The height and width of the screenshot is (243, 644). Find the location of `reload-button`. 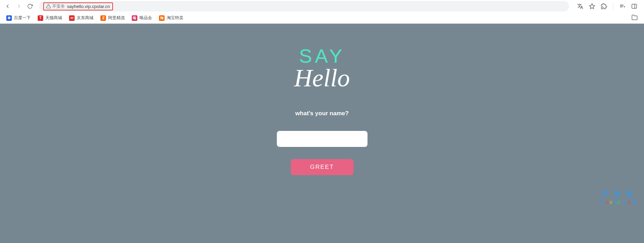

reload-button is located at coordinates (30, 6).